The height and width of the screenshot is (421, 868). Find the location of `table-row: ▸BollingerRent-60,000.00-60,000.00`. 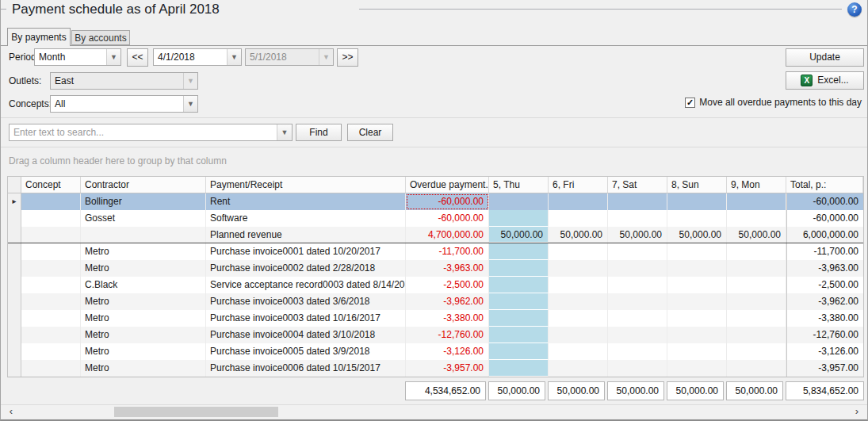

table-row: ▸BollingerRent-60,000.00-60,000.00 is located at coordinates (436, 201).